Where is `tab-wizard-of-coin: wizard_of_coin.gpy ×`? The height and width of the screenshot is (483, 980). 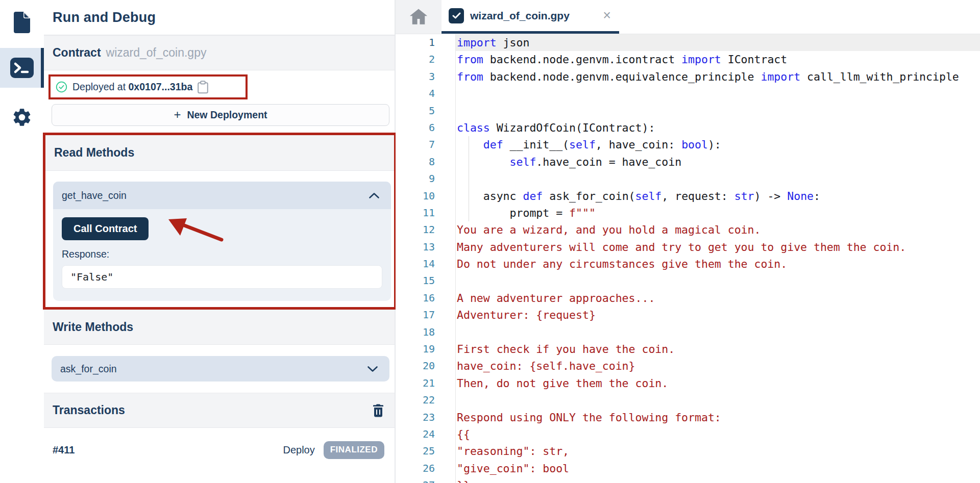
tab-wizard-of-coin: wizard_of_coin.gpy × is located at coordinates (530, 17).